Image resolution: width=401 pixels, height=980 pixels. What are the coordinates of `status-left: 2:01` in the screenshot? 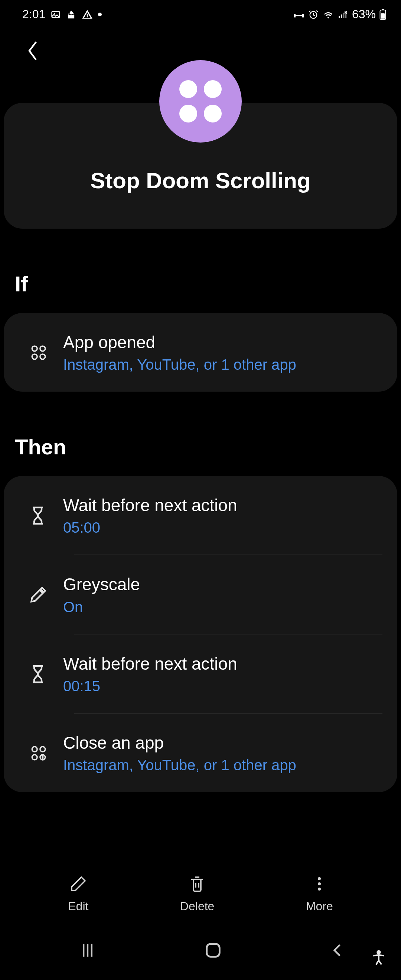 It's located at (62, 14).